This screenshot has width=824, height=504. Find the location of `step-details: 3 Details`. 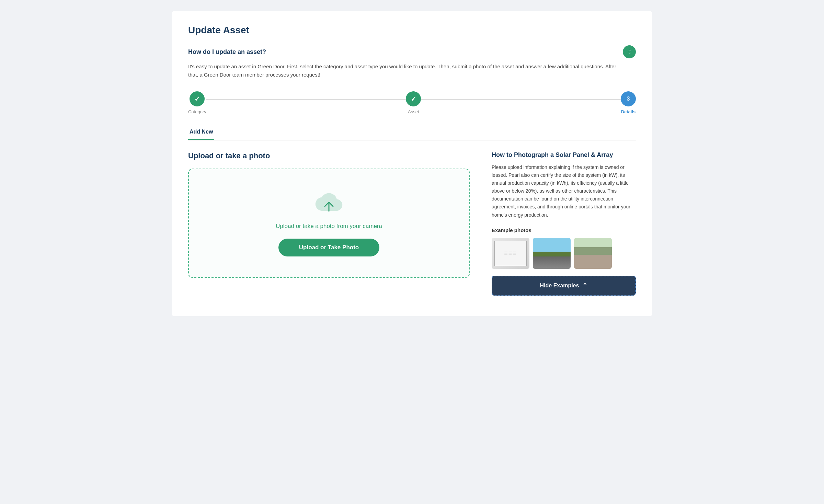

step-details: 3 Details is located at coordinates (628, 103).